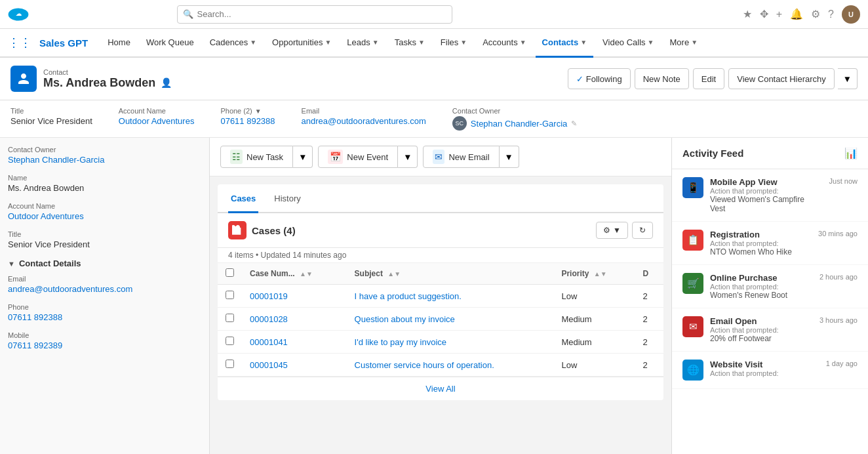  Describe the element at coordinates (56, 160) in the screenshot. I see `sidebar-owner-link: Stephan Chandler-Garcia` at that location.